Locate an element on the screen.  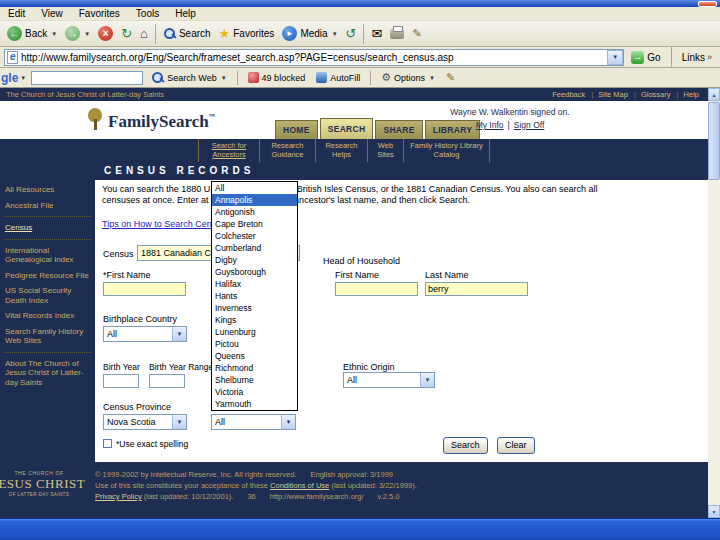
home-icon: ⌂ is located at coordinates (144, 34).